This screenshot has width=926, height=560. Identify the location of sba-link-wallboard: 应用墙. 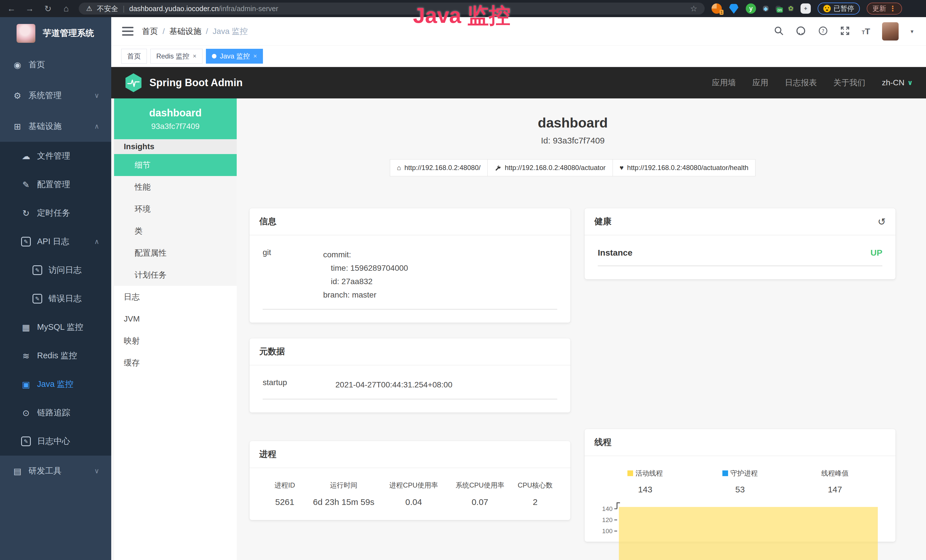
(724, 83).